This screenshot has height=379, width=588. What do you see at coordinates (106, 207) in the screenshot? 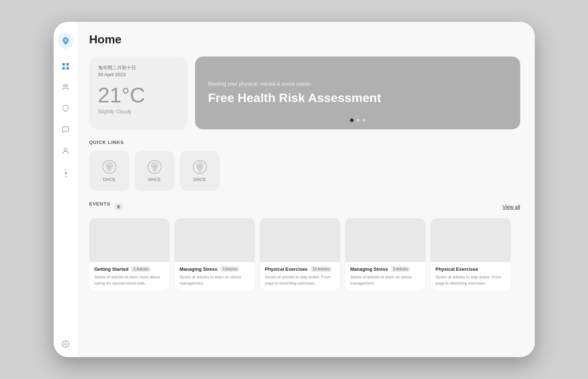
I see `events-title-row: EVENTS 6` at bounding box center [106, 207].